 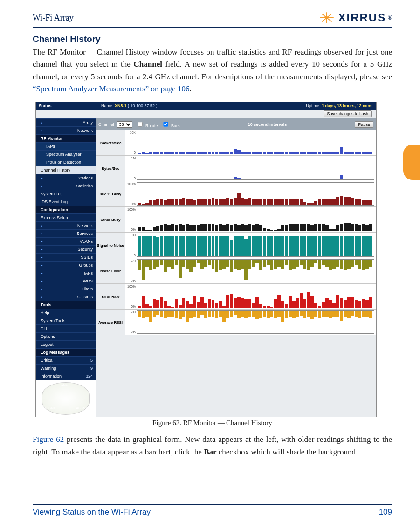 I want to click on log-count: Critical5, so click(x=66, y=360).